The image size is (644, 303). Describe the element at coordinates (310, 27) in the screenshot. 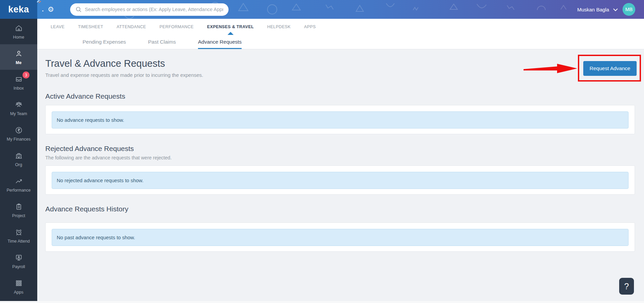

I see `tab-apps: APPS` at that location.